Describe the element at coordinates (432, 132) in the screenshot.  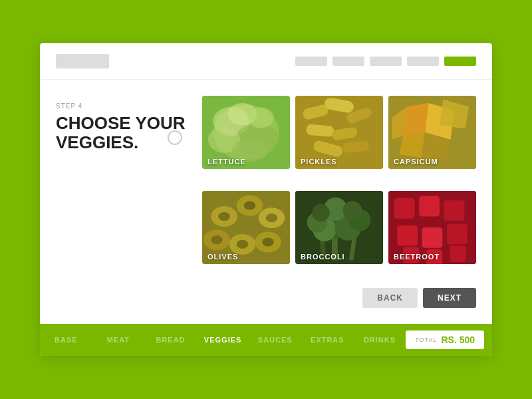
I see `veggie-capsicum: CAPSICUM` at that location.